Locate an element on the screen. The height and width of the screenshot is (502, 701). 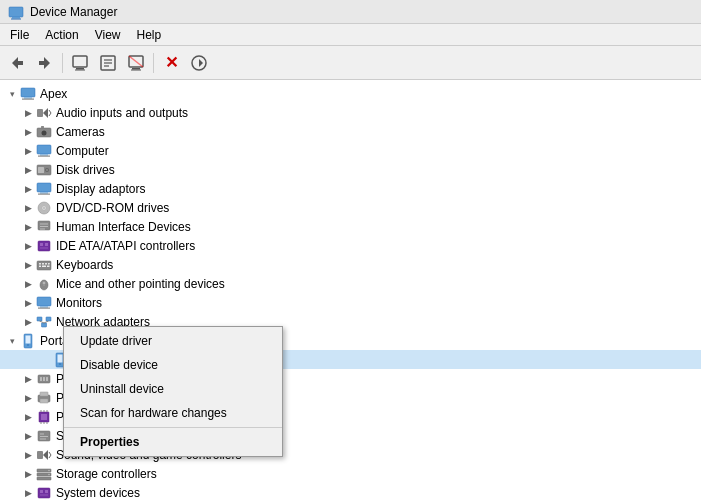
expand-cameras: ▶ is located at coordinates (28, 132).